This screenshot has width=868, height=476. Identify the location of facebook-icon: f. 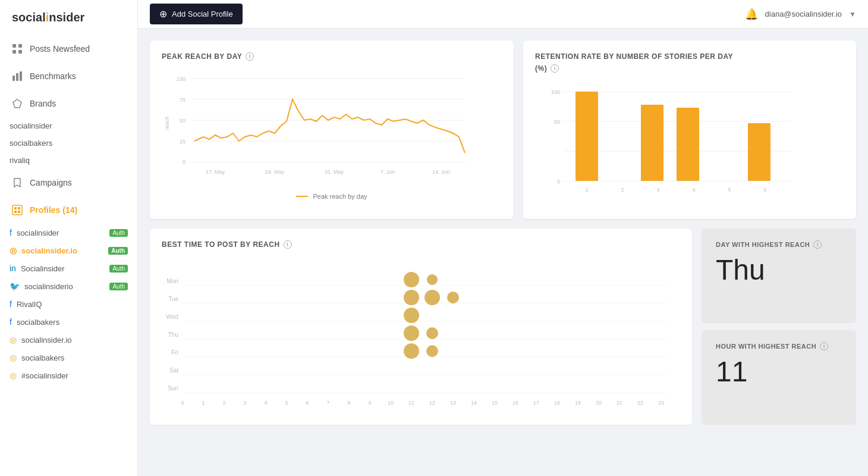
(11, 304).